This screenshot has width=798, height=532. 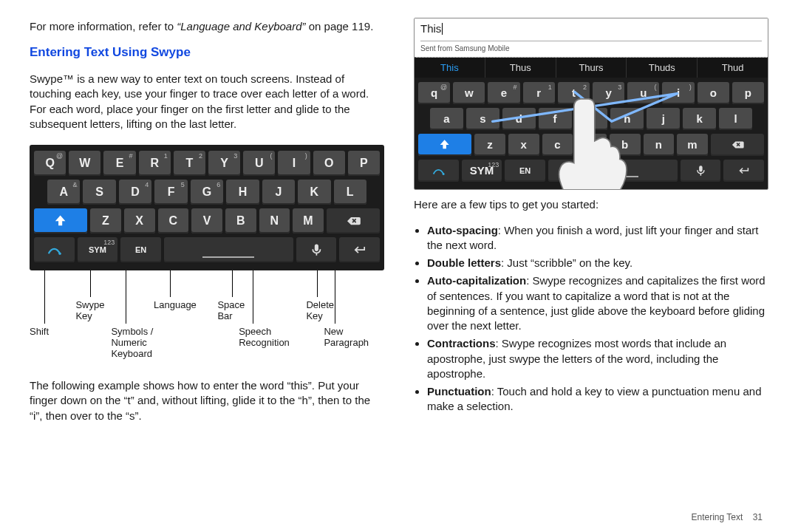 What do you see at coordinates (308, 221) in the screenshot?
I see `key-m: M` at bounding box center [308, 221].